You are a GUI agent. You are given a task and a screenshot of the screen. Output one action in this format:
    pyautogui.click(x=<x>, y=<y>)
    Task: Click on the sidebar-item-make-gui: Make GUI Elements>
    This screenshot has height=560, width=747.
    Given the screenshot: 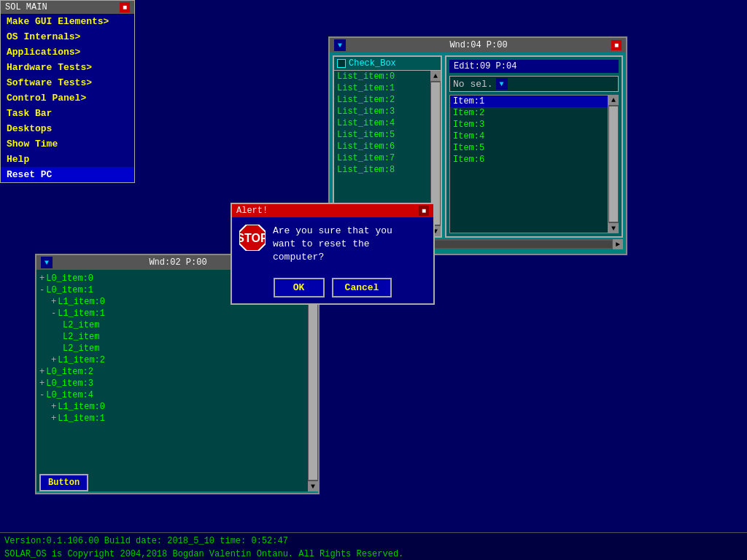 What is the action you would take?
    pyautogui.click(x=67, y=22)
    